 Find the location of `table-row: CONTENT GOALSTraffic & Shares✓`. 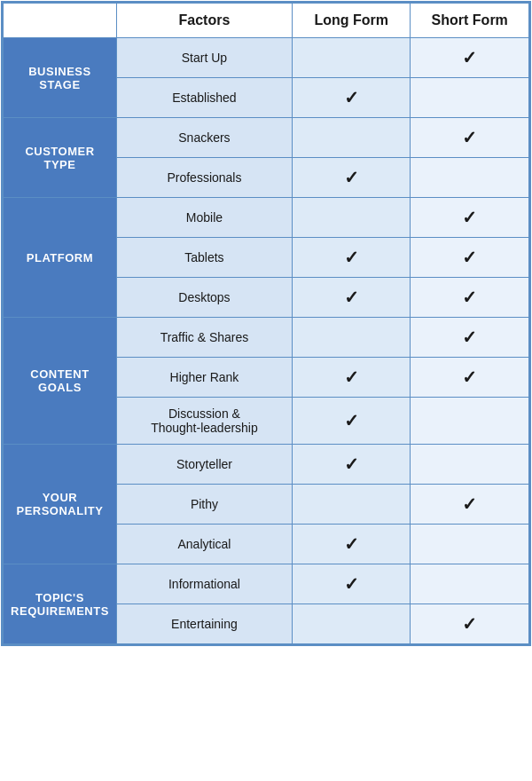

table-row: CONTENT GOALSTraffic & Shares✓ is located at coordinates (266, 337).